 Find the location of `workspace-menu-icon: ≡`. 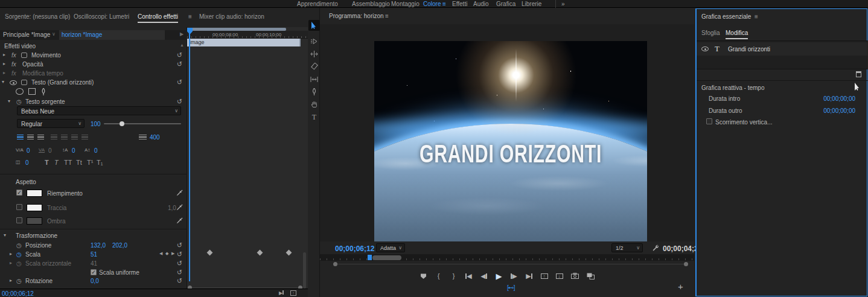

workspace-menu-icon: ≡ is located at coordinates (444, 4).